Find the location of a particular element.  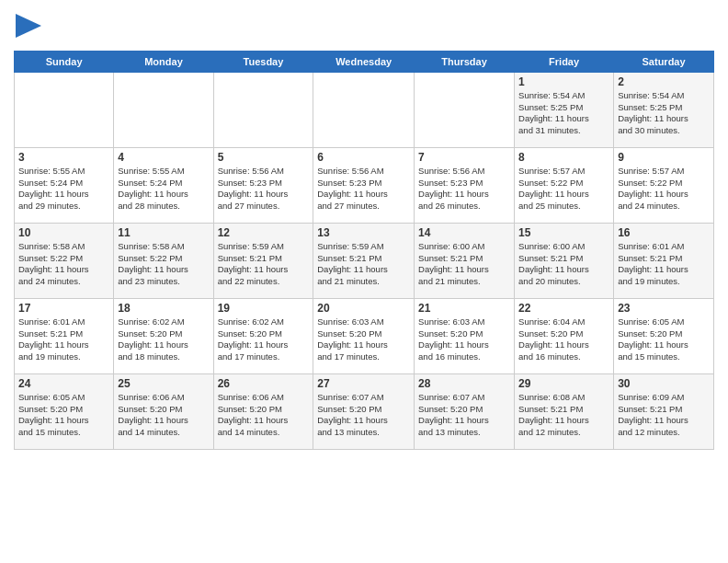

calendar-cell: 28Sunrise: 6:07 AM Sunset: 5:20 PM Dayli… is located at coordinates (465, 411).